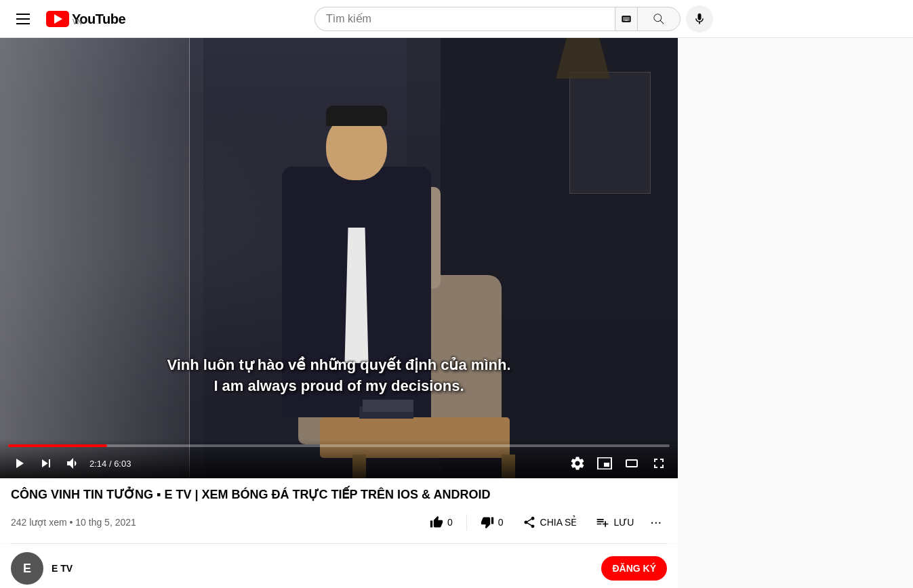  I want to click on video-info: CÔNG VINH TIN TƯỞNG ▪ E TV | XEM BÓNG ĐÁ…, so click(339, 511).